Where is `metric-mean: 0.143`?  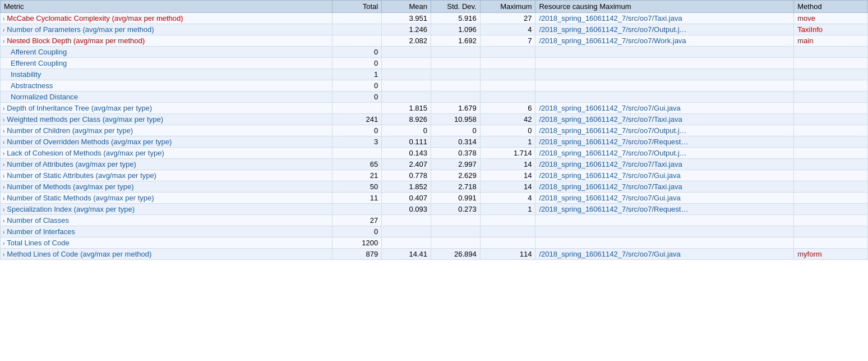
metric-mean: 0.143 is located at coordinates (407, 153).